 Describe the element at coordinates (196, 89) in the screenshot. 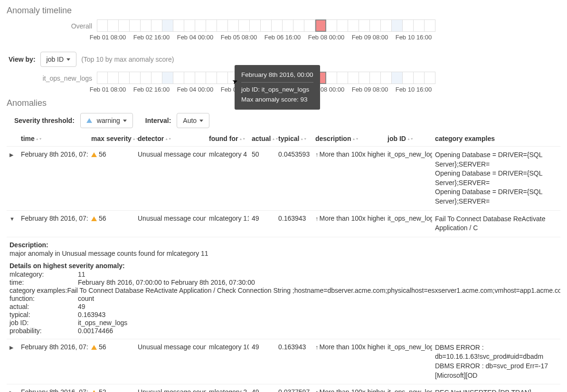

I see `axis-tick: Feb 04 00:00` at that location.